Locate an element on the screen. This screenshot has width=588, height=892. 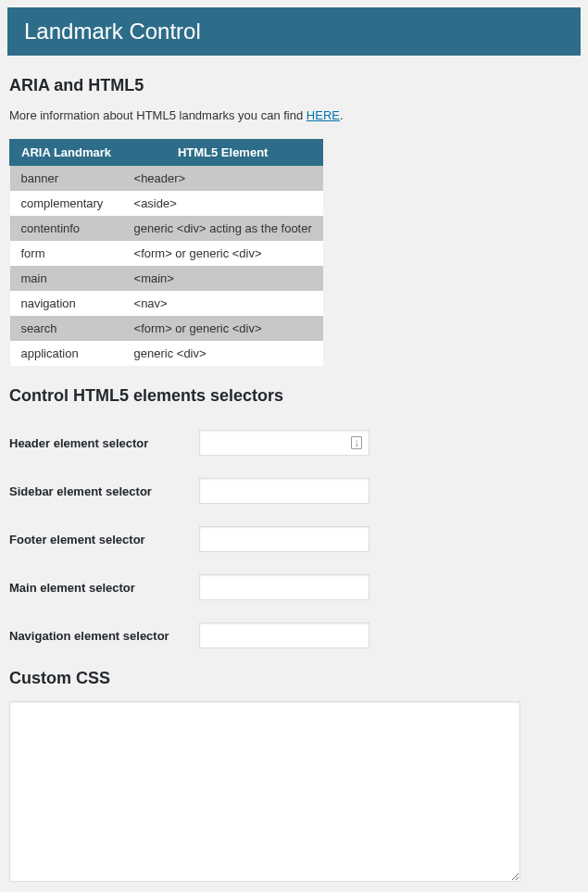
cell-html5: <header> is located at coordinates (223, 179).